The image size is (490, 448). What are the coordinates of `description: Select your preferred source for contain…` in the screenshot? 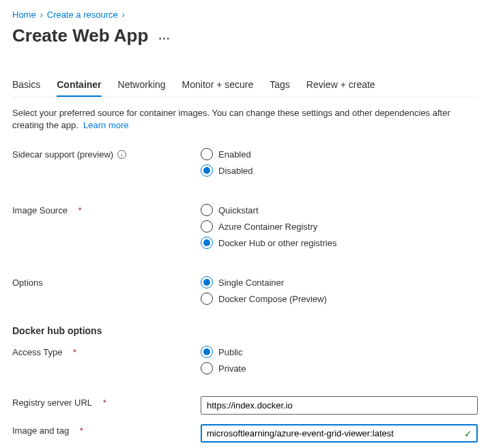 It's located at (245, 119).